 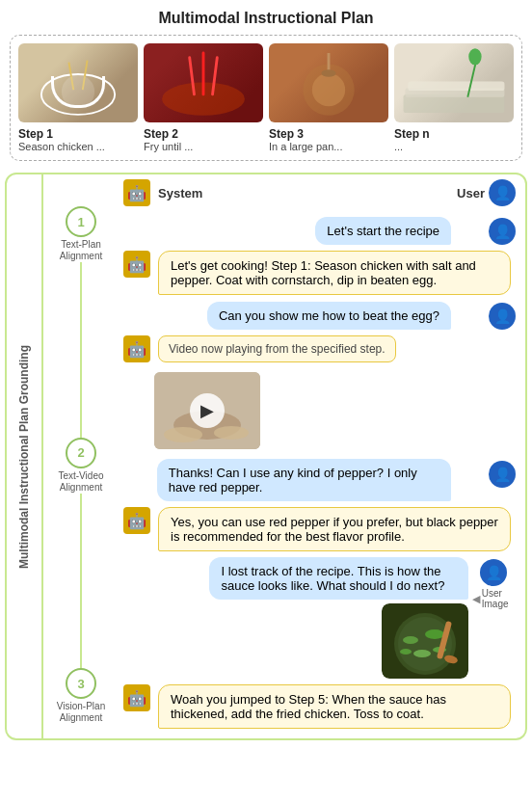 What do you see at coordinates (137, 193) in the screenshot?
I see `robot-icon-header: 🤖` at bounding box center [137, 193].